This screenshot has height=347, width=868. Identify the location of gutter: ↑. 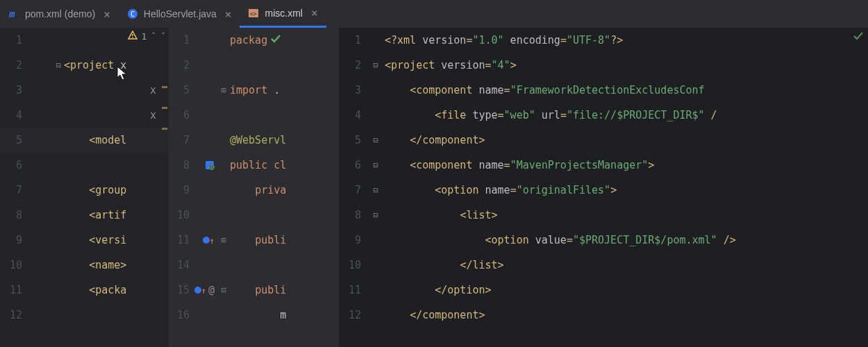
(208, 240).